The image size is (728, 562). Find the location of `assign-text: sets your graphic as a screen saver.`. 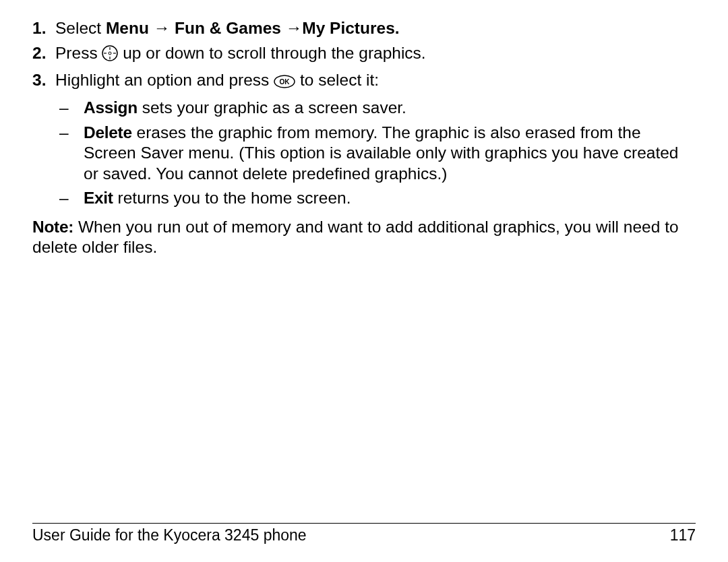

assign-text: sets your graphic as a screen saver. is located at coordinates (272, 108).